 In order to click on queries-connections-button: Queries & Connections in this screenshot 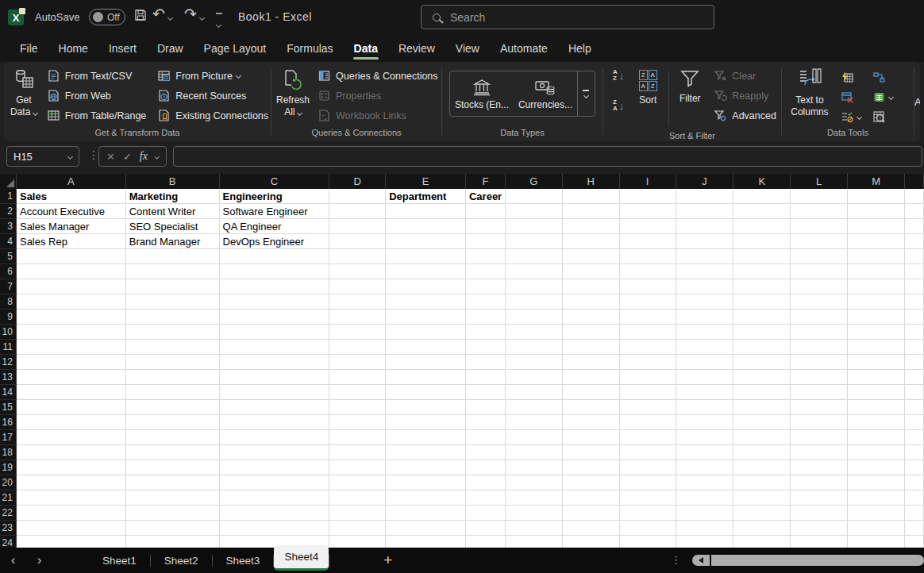, I will do `click(378, 76)`.